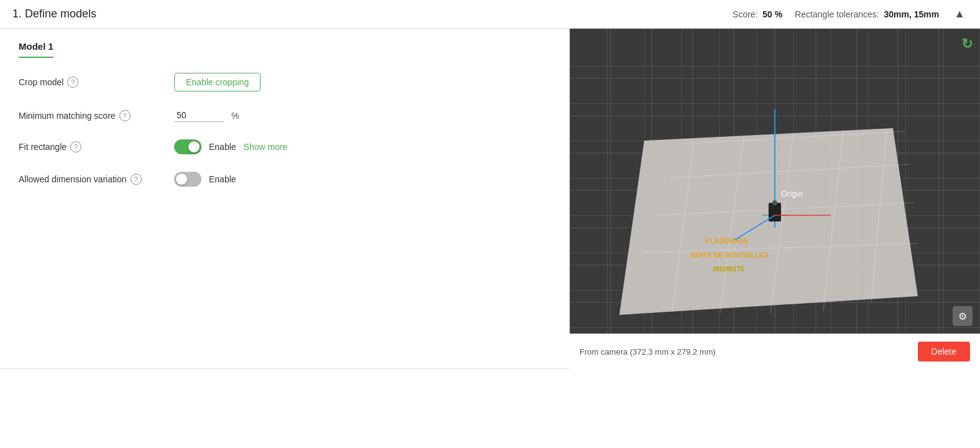 The height and width of the screenshot is (448, 980). Describe the element at coordinates (867, 14) in the screenshot. I see `rect-tolerances-label: Rectangle tolerances: 30mm, 15mm` at that location.